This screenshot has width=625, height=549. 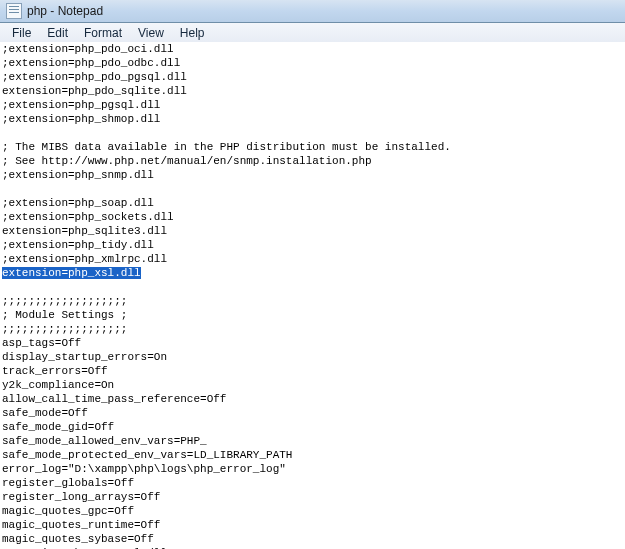 What do you see at coordinates (22, 33) in the screenshot?
I see `menu-file: File` at bounding box center [22, 33].